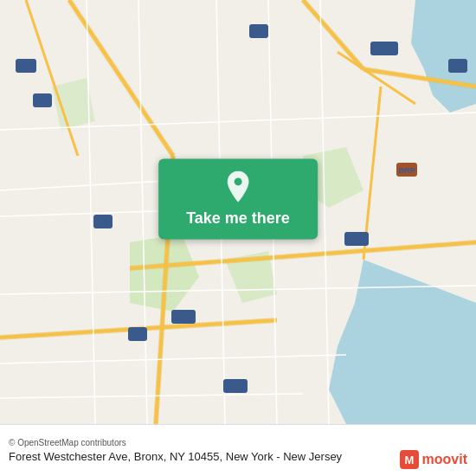  I want to click on take-me-there-button: Take me there, so click(238, 199).